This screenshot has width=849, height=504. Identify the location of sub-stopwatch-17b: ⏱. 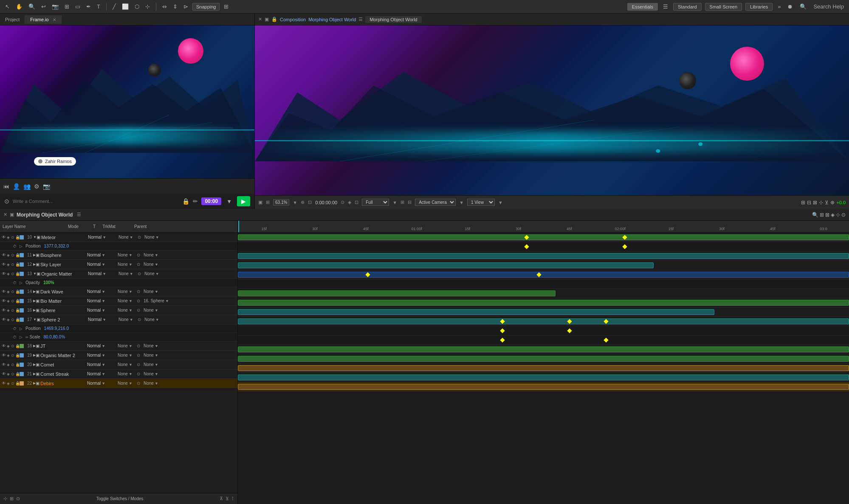
(16, 337).